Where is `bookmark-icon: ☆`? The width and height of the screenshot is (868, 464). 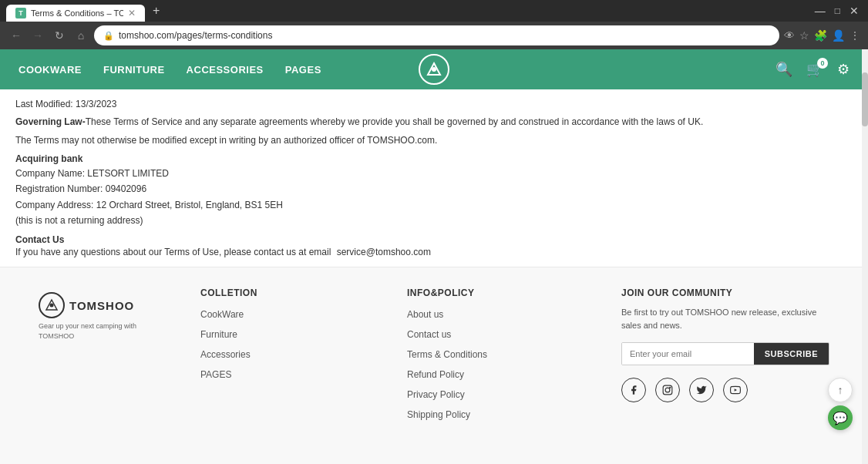 bookmark-icon: ☆ is located at coordinates (805, 35).